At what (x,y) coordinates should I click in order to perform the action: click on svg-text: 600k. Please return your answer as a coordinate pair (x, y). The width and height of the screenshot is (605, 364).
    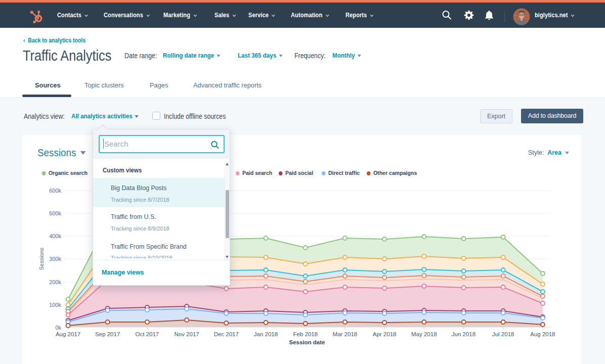
    Looking at the image, I should click on (55, 191).